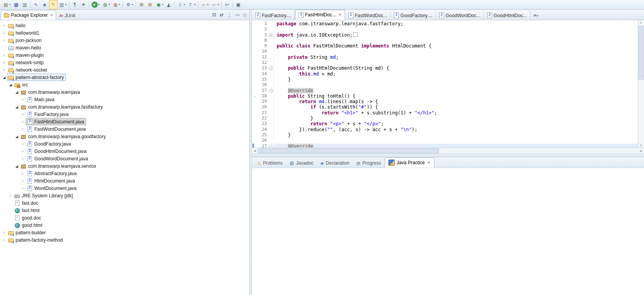 Image resolution: width=644 pixels, height=295 pixels. Describe the element at coordinates (52, 15) in the screenshot. I see `close-view-icon: ✕` at that location.